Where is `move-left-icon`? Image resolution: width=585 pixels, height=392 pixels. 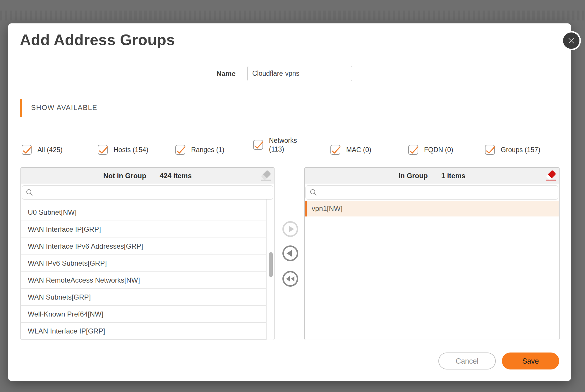
move-left-icon is located at coordinates (290, 253).